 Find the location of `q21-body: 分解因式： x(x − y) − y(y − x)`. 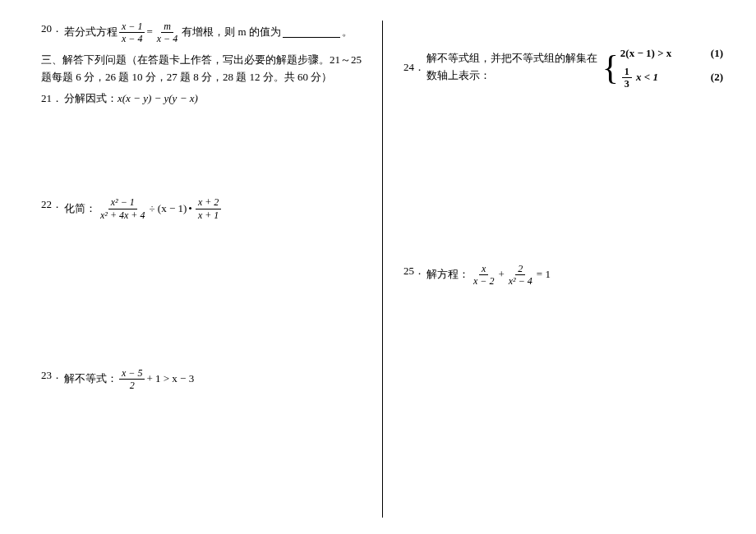

q21-body: 分解因式： x(x − y) − y(y − x) is located at coordinates (131, 99).